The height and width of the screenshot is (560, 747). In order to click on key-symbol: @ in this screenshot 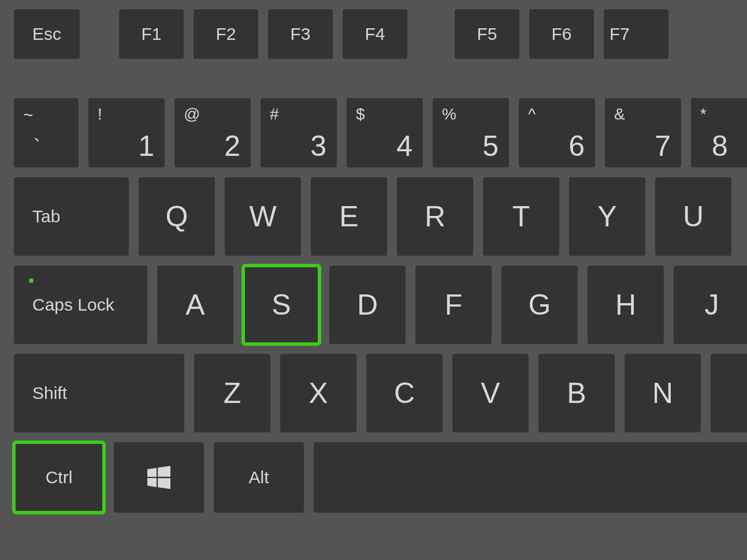, I will do `click(192, 114)`.